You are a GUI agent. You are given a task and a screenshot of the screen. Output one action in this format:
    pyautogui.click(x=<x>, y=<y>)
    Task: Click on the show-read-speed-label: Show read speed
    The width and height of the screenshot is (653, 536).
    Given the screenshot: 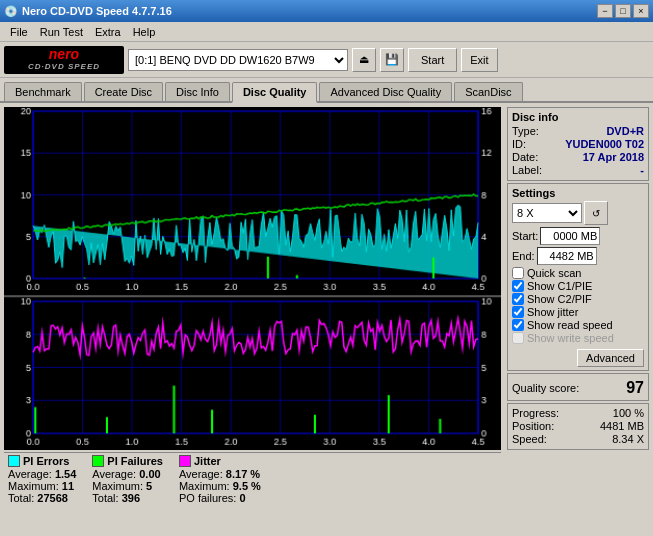 What is the action you would take?
    pyautogui.click(x=570, y=325)
    